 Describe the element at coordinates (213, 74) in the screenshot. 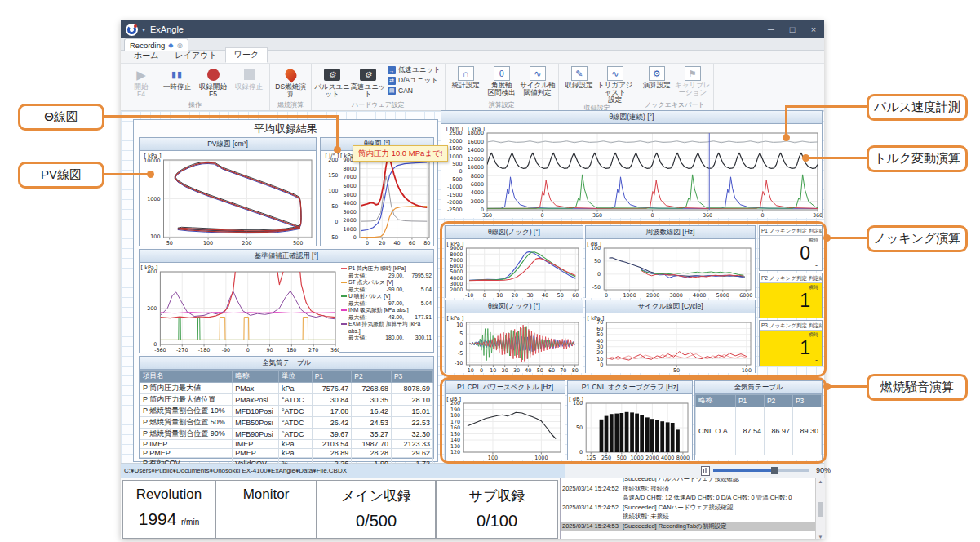

I see `record-icon` at that location.